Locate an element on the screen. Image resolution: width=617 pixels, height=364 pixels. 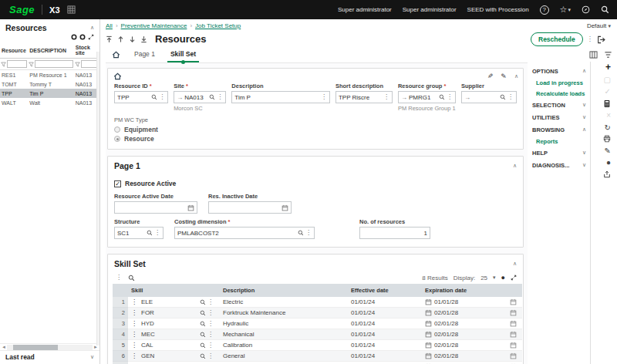
expand-grid-icon is located at coordinates (514, 278).